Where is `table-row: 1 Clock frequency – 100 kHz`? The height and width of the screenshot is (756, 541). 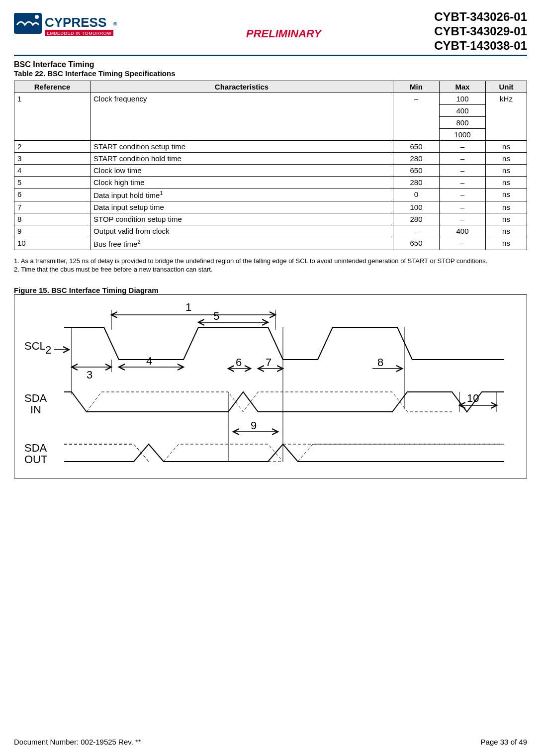 table-row: 1 Clock frequency – 100 kHz is located at coordinates (270, 99).